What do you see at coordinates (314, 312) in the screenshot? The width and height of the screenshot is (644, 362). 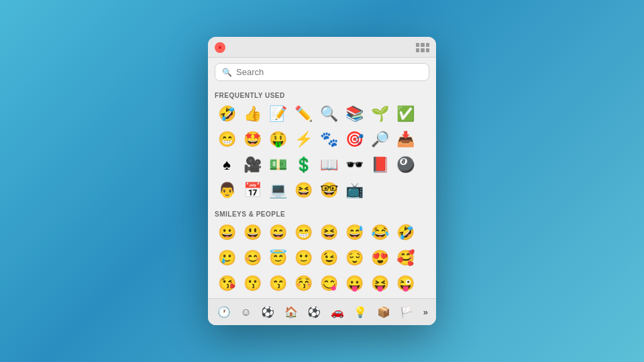 I see `activities-icon: ⚽` at bounding box center [314, 312].